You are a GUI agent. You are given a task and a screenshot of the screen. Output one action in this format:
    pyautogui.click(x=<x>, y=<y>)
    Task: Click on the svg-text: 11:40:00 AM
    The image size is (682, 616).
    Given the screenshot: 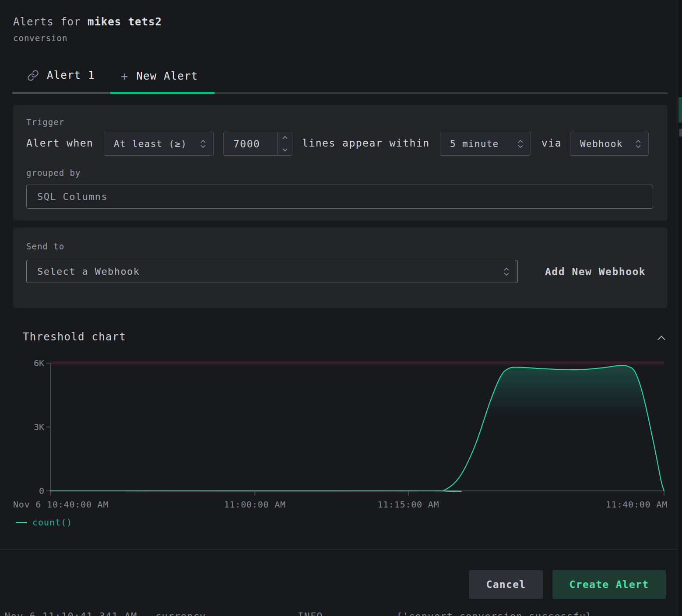 What is the action you would take?
    pyautogui.click(x=636, y=504)
    